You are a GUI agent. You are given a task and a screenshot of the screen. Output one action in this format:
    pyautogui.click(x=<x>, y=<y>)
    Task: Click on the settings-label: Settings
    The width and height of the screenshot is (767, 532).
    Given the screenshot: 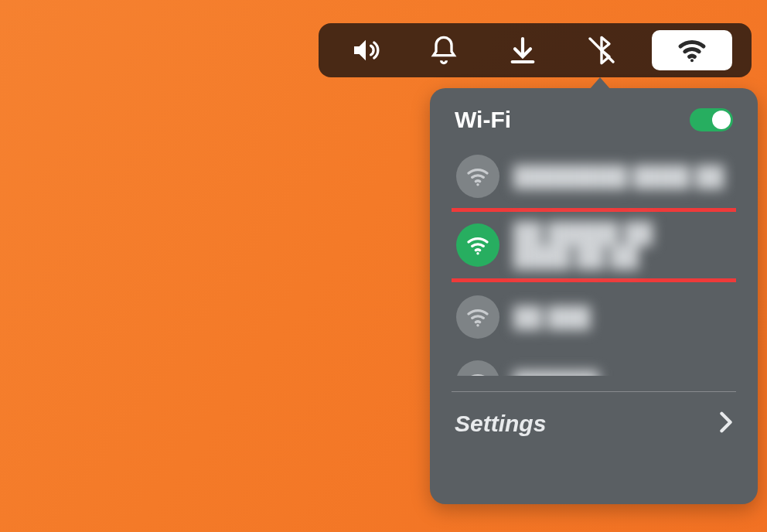 What is the action you would take?
    pyautogui.click(x=500, y=424)
    